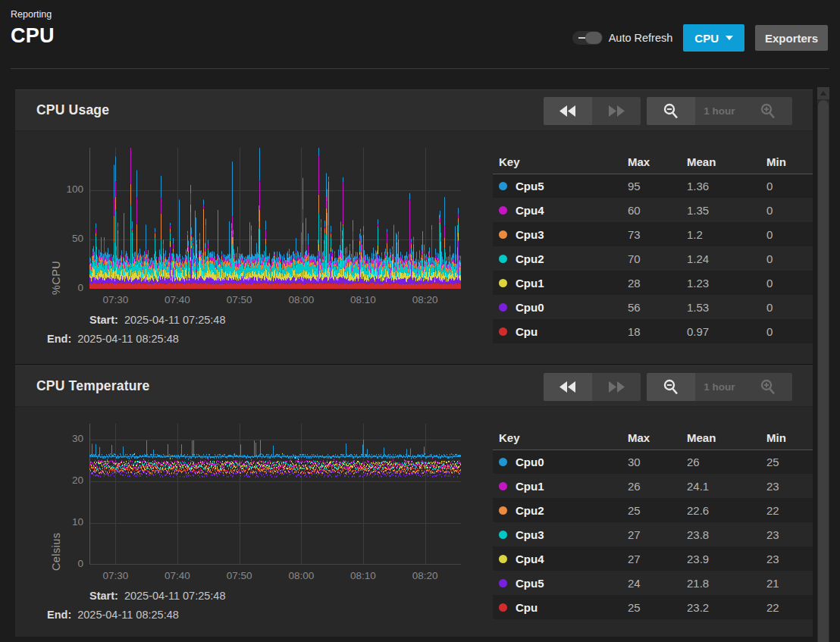  What do you see at coordinates (651, 534) in the screenshot?
I see `series-max: 27` at bounding box center [651, 534].